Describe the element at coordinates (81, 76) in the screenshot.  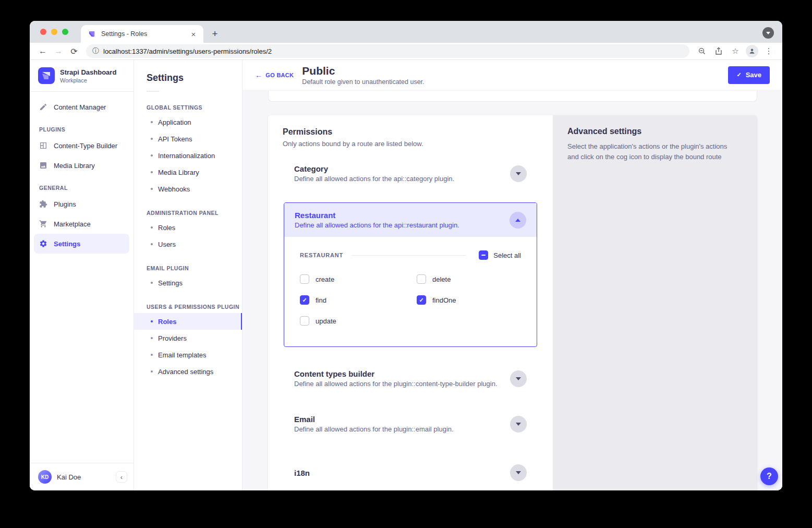
I see `workspace-switcher: Strapi Dashboard Workplace` at that location.